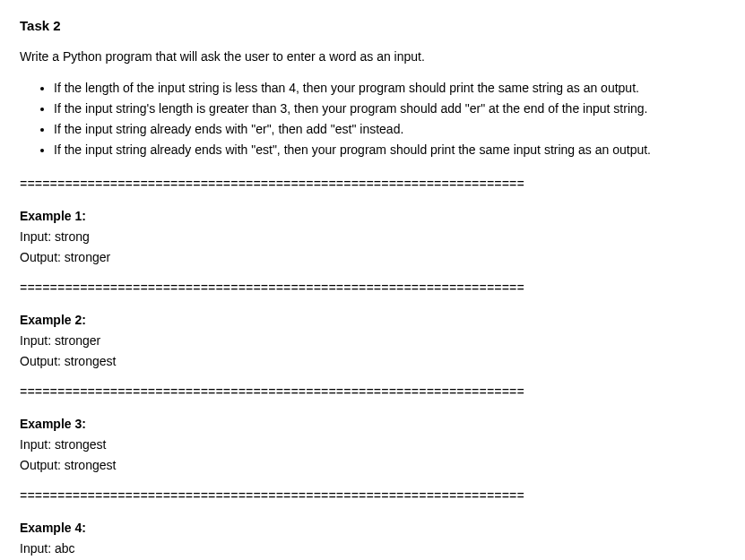 This screenshot has width=745, height=560. I want to click on task-bullet: If the length of the input string is les…, so click(389, 88).